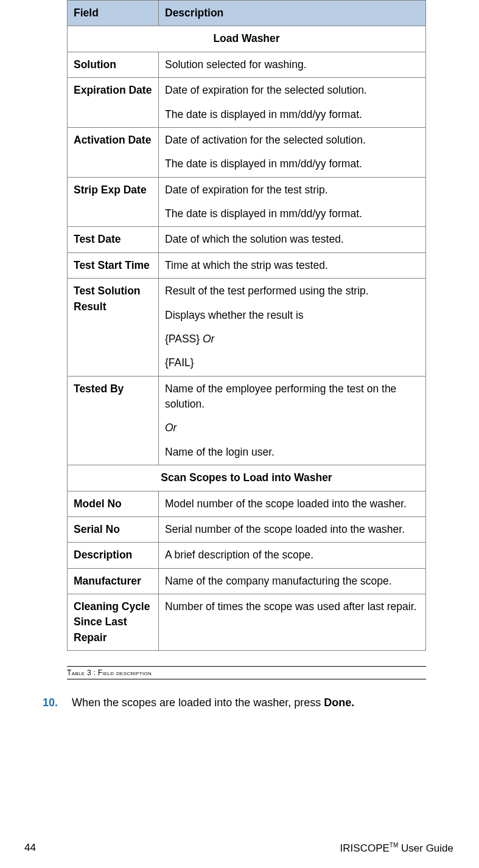 This screenshot has width=479, height=868. What do you see at coordinates (113, 103) in the screenshot?
I see `field-label: Expiration Date` at bounding box center [113, 103].